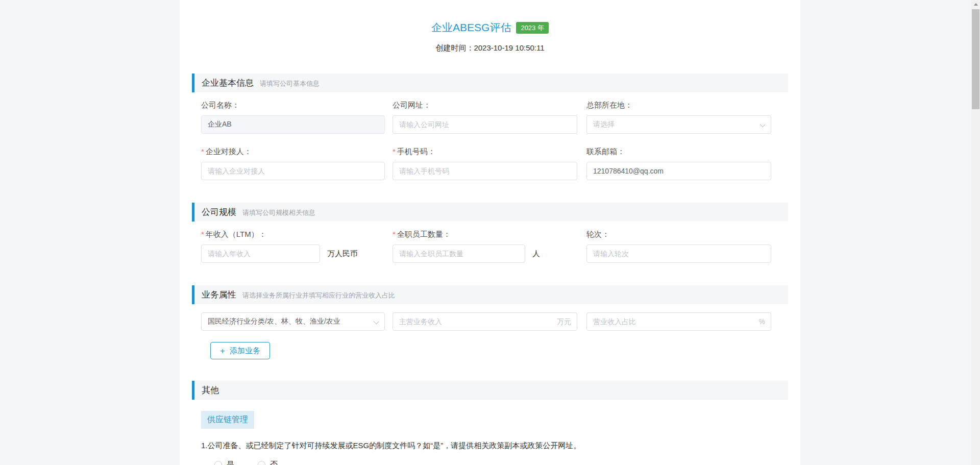 This screenshot has height=465, width=980. I want to click on radio-option-no: 否, so click(267, 462).